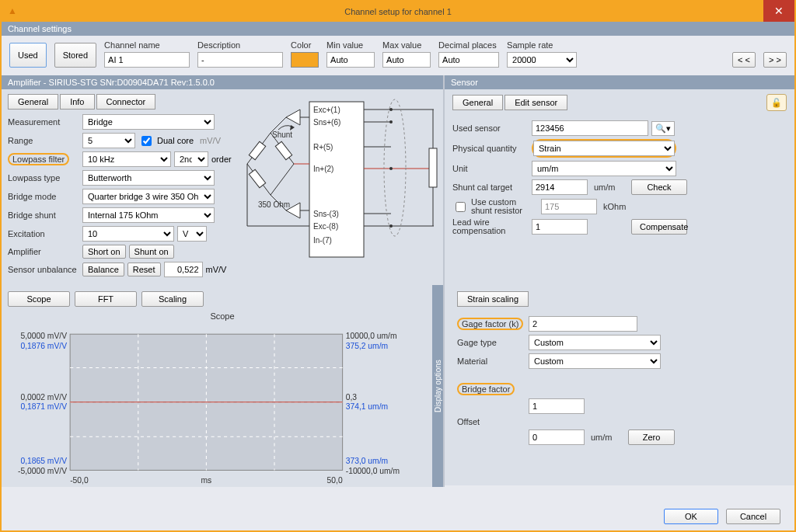 The image size is (796, 532). Describe the element at coordinates (335, 480) in the screenshot. I see `svg-text: 50,0` at that location.